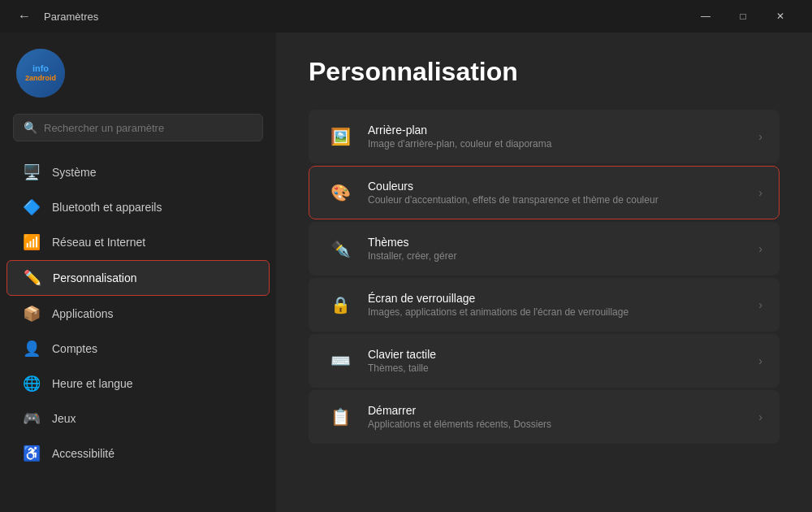 The image size is (812, 512). What do you see at coordinates (559, 354) in the screenshot?
I see `settings-item-title-clavier-tactile: Clavier tactile` at bounding box center [559, 354].